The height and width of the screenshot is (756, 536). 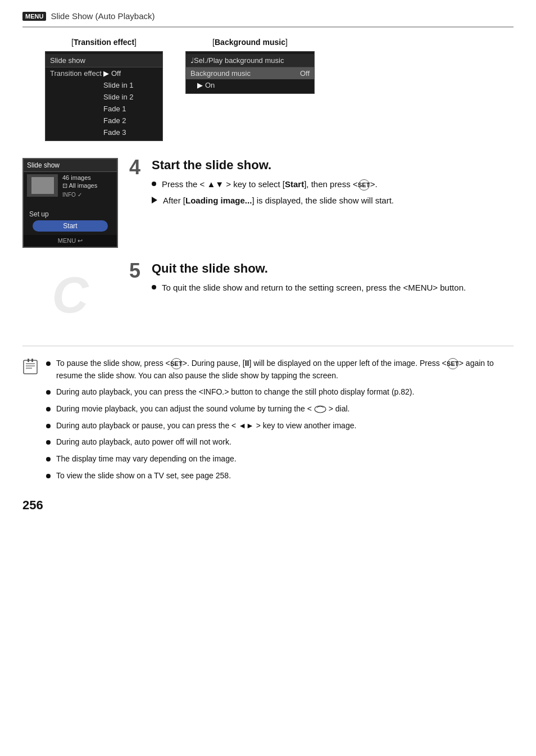 I want to click on step4-row: Slide show 46 images All images INFO ✓ S…, so click(x=268, y=203).